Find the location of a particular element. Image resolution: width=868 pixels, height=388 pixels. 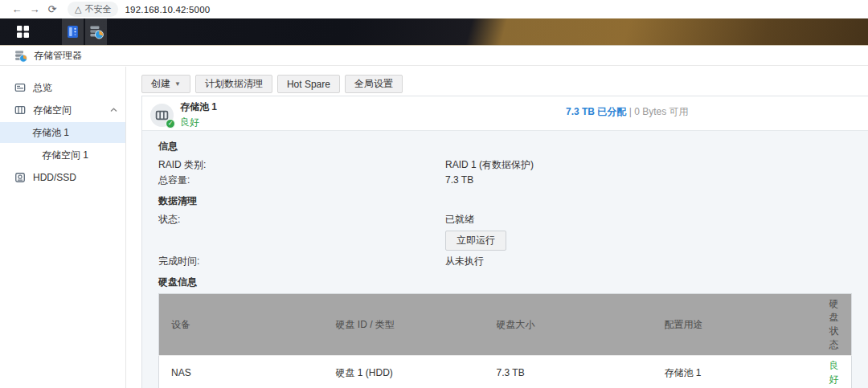

chevron-down-icon: ▼ is located at coordinates (178, 84).